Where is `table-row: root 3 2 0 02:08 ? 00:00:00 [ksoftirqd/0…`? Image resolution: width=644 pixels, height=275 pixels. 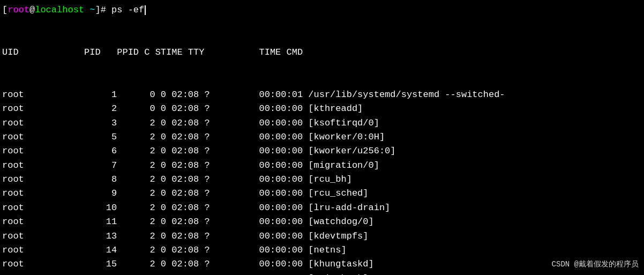 table-row: root 3 2 0 02:08 ? 00:00:00 [ksoftirqd/0… is located at coordinates (322, 123).